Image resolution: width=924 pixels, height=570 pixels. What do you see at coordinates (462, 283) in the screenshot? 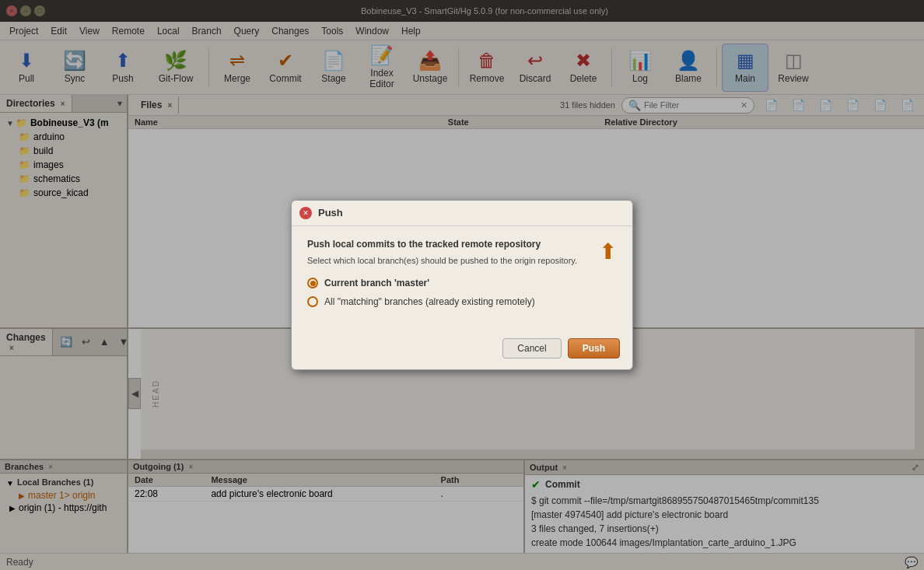
I see `radio-current-branch: Current branch 'master'` at bounding box center [462, 283].